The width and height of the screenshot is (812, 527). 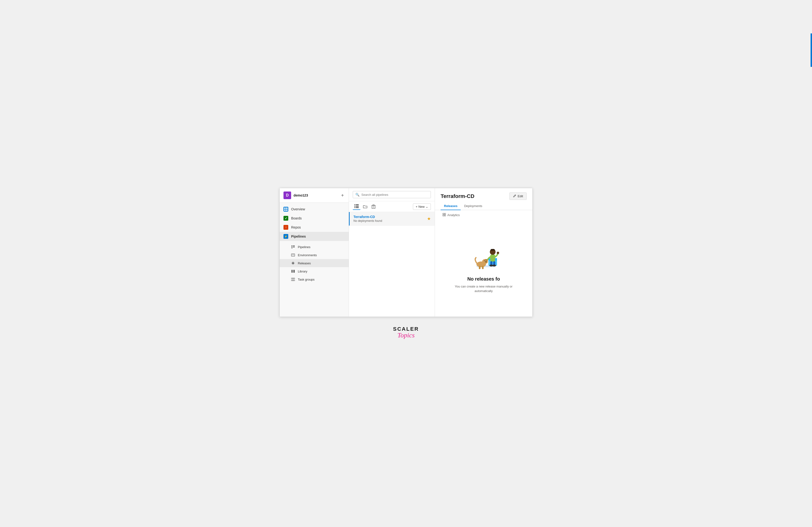 I want to click on edit-icon, so click(x=514, y=196).